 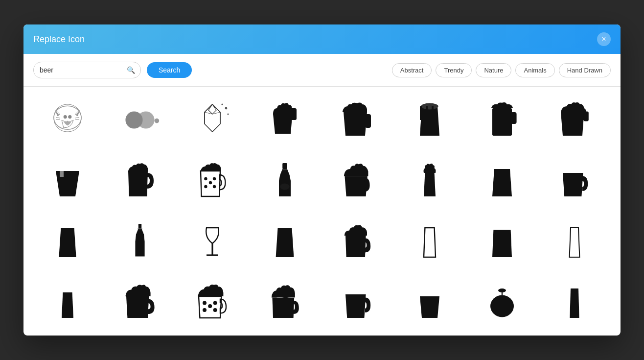 I want to click on beer-pint-tall-icon, so click(x=68, y=241).